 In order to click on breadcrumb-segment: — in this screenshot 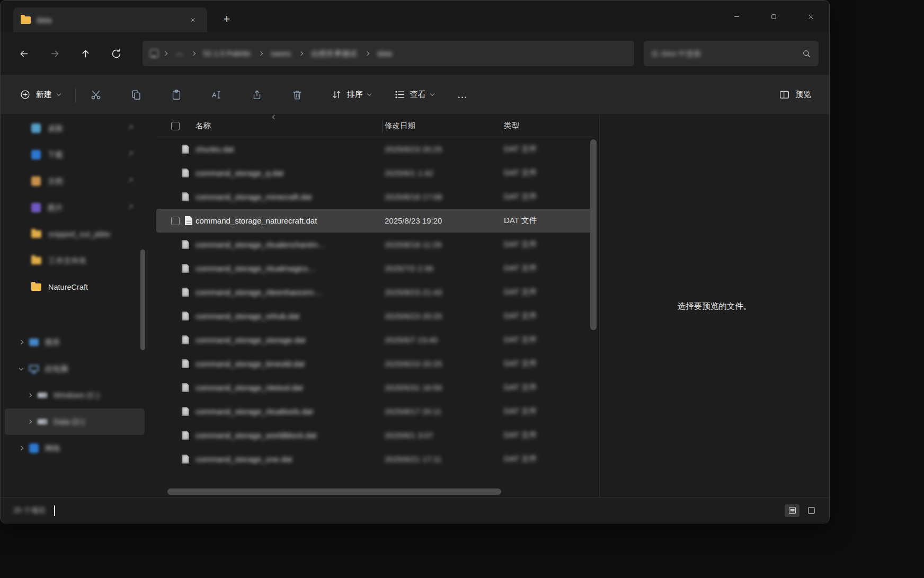, I will do `click(179, 54)`.